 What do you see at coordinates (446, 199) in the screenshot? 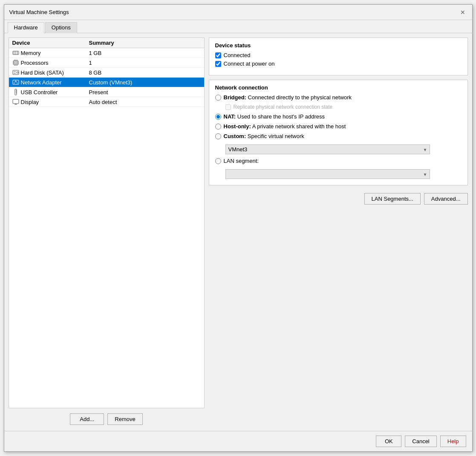
I see `advanced-button: Advanced...` at bounding box center [446, 199].